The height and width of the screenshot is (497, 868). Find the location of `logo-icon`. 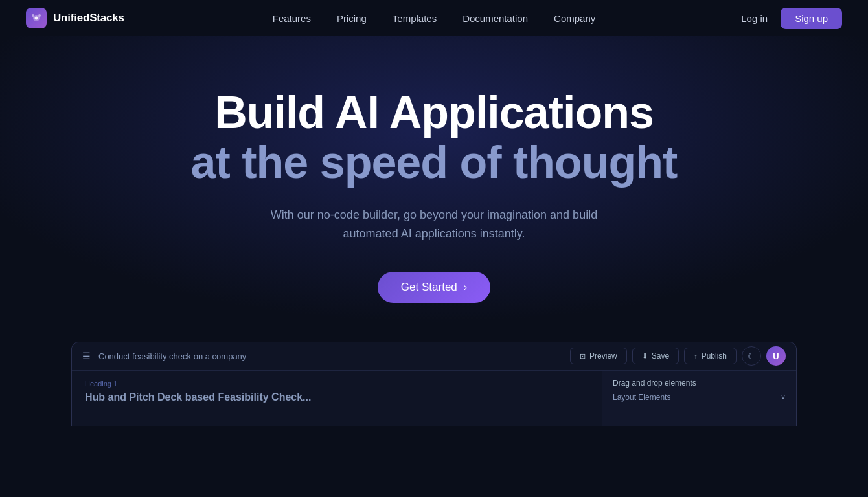

logo-icon is located at coordinates (36, 18).